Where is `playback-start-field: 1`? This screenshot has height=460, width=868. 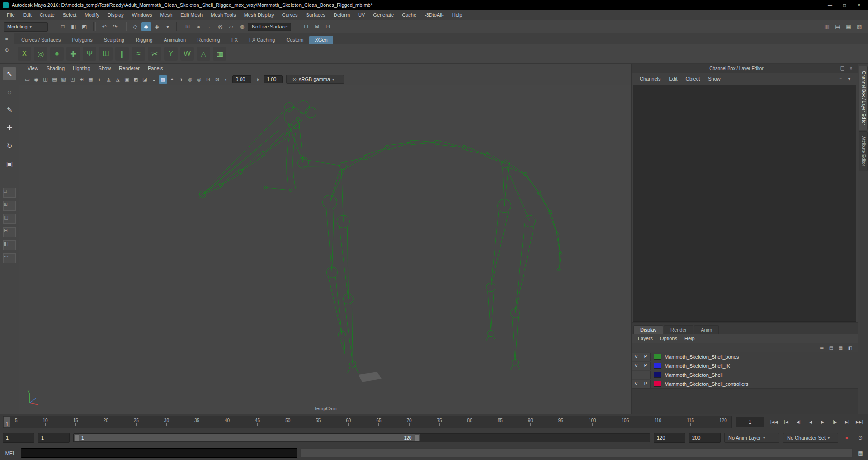
playback-start-field: 1 is located at coordinates (54, 438).